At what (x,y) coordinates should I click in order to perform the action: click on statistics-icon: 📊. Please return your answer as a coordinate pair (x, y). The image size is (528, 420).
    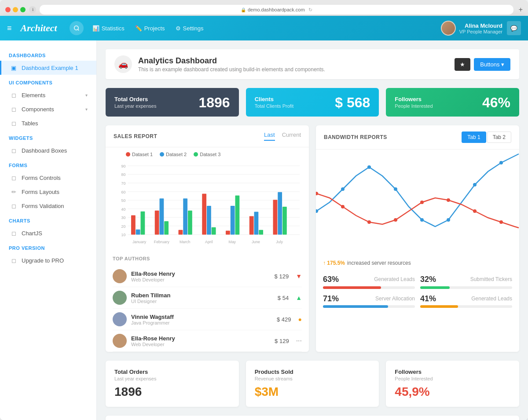
    Looking at the image, I should click on (96, 28).